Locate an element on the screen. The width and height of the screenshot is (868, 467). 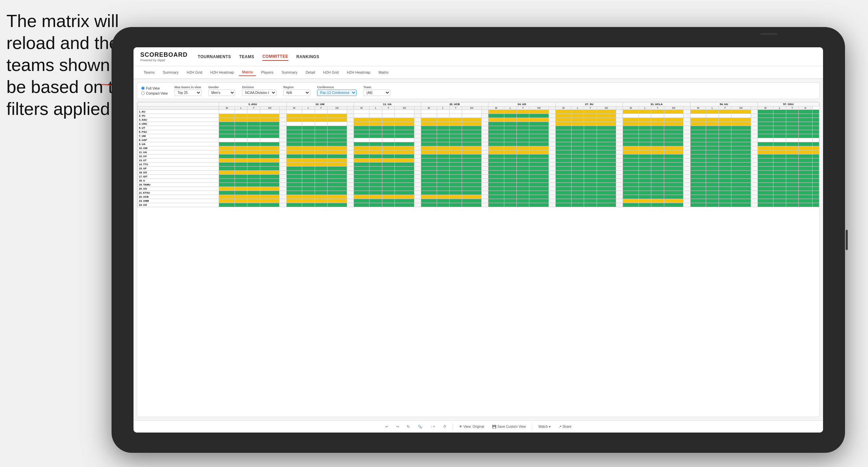
nav-committee: COMMITTEE is located at coordinates (275, 57).